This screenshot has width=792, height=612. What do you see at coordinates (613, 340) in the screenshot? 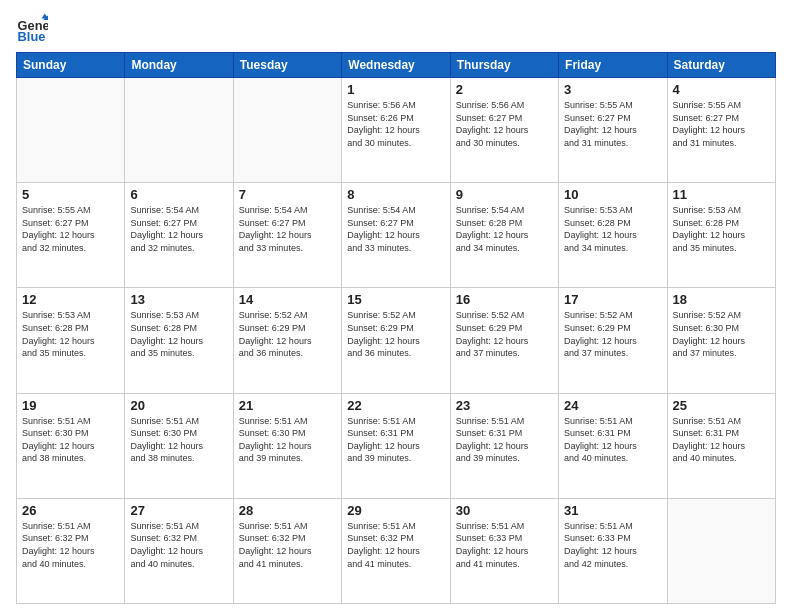
I see `calendar-cell: 17Sunrise: 5:52 AM Sunset: 6:29 PM Dayli…` at bounding box center [613, 340].